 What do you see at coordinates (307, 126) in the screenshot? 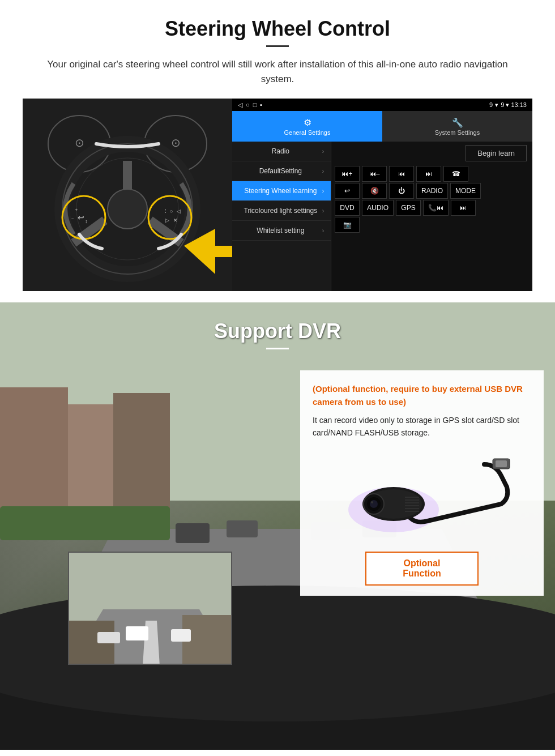
I see `tab-general-settings: ⚙ General Settings` at bounding box center [307, 126].